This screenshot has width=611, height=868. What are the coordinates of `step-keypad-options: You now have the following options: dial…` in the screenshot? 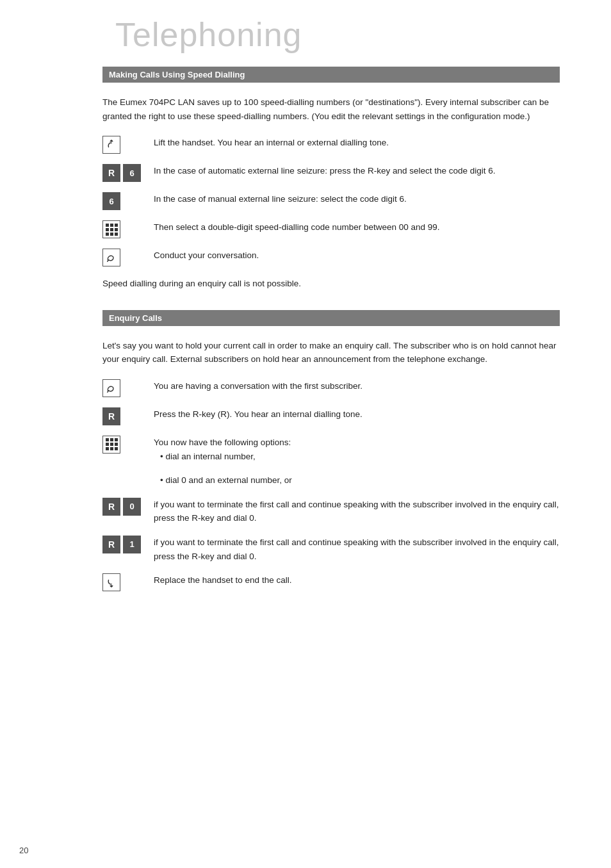 It's located at (331, 450).